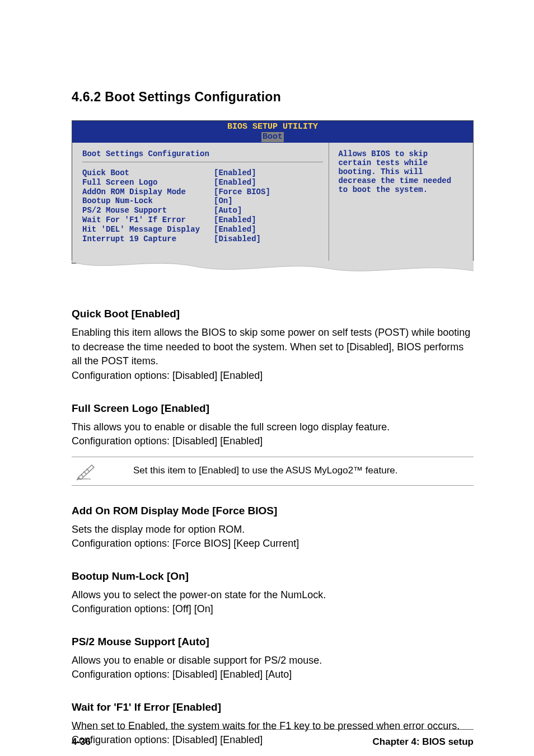  What do you see at coordinates (273, 132) in the screenshot?
I see `bios-header: BIOS SETUP UTILITY Boot` at bounding box center [273, 132].